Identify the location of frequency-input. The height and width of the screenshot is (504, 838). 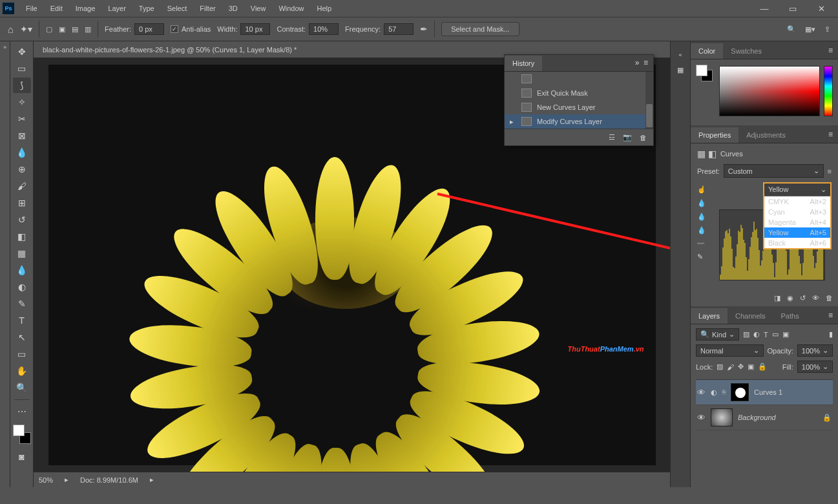
(399, 29).